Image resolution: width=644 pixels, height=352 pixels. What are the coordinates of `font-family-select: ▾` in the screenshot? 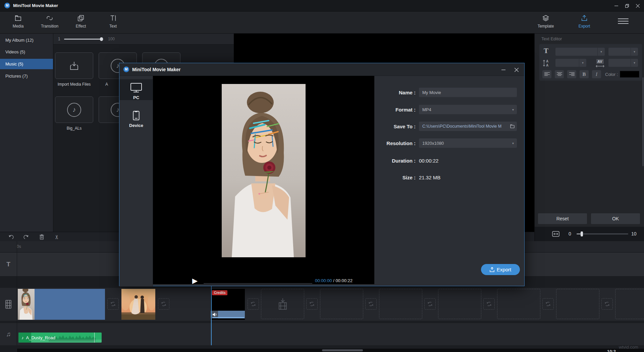 It's located at (580, 52).